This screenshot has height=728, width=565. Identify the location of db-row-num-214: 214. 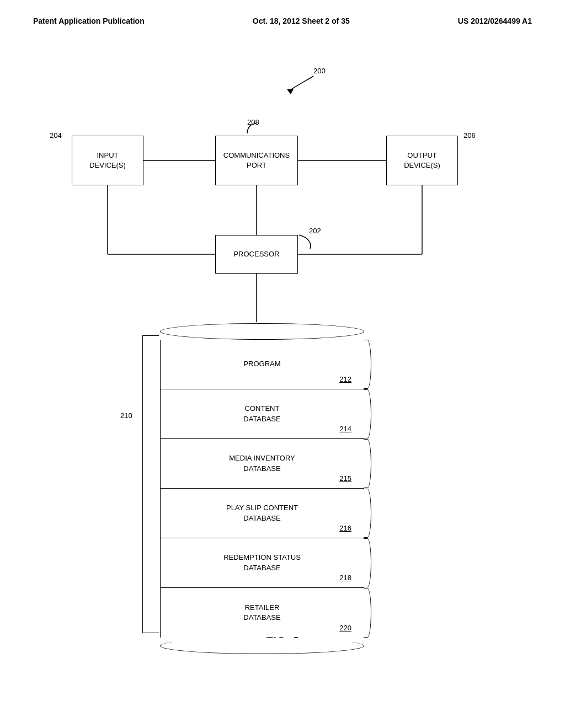
(345, 429).